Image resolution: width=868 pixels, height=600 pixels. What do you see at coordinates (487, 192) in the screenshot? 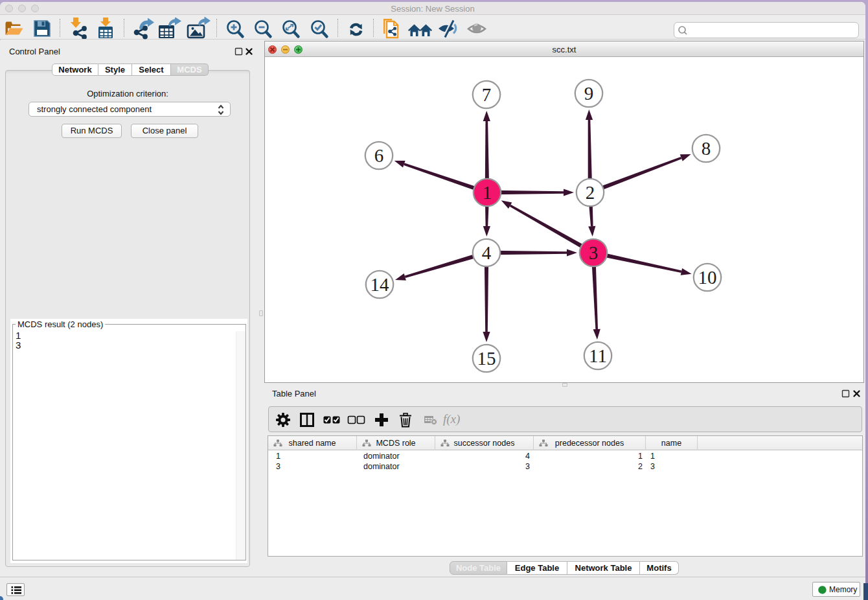
I see `svg-text: 1` at bounding box center [487, 192].